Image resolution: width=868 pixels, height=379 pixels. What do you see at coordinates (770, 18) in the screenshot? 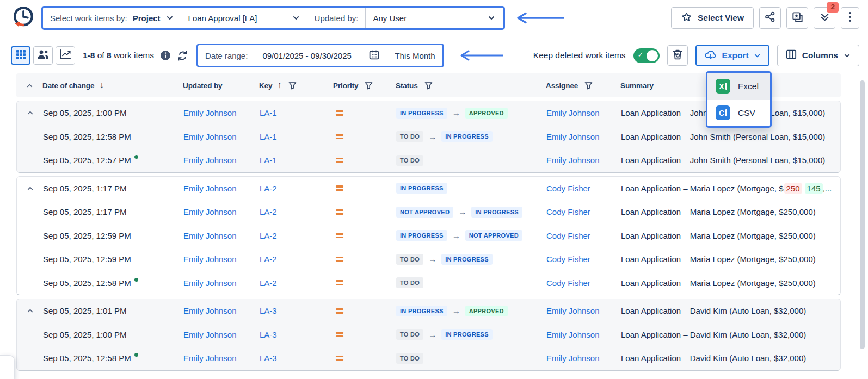
I see `share-button` at bounding box center [770, 18].